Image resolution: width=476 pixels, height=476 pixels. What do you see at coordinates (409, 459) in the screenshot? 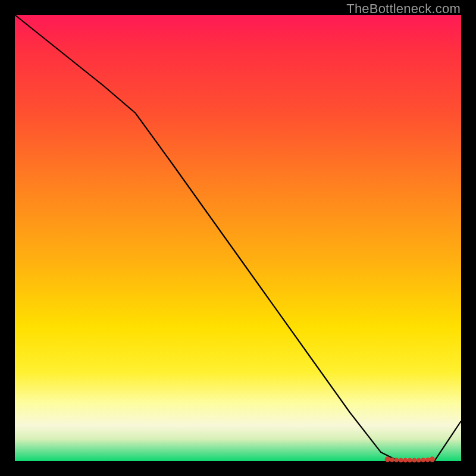
I see `marker-group` at bounding box center [409, 459].